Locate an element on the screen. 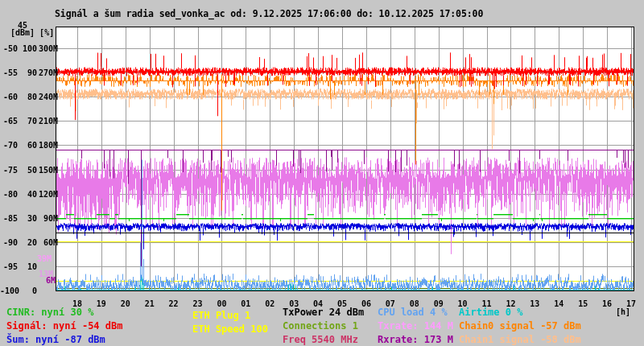  y-tick-pct: 20 is located at coordinates (28, 243).